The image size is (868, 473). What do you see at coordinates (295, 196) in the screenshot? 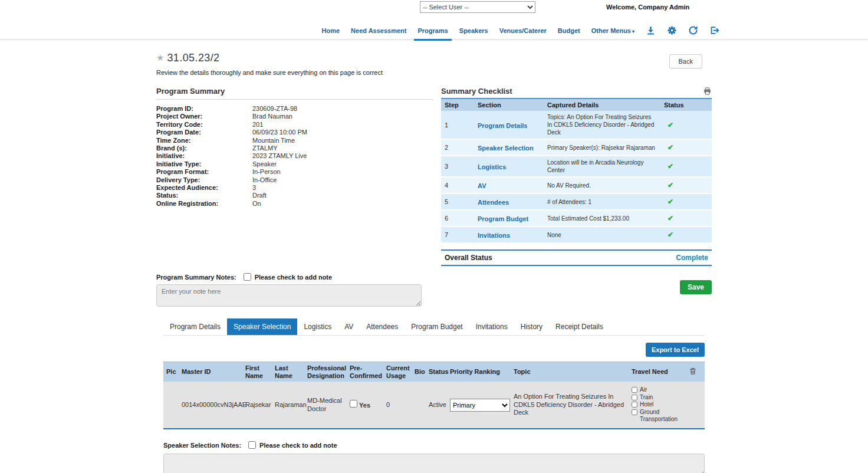
I see `field-status: Status:Draft` at bounding box center [295, 196].